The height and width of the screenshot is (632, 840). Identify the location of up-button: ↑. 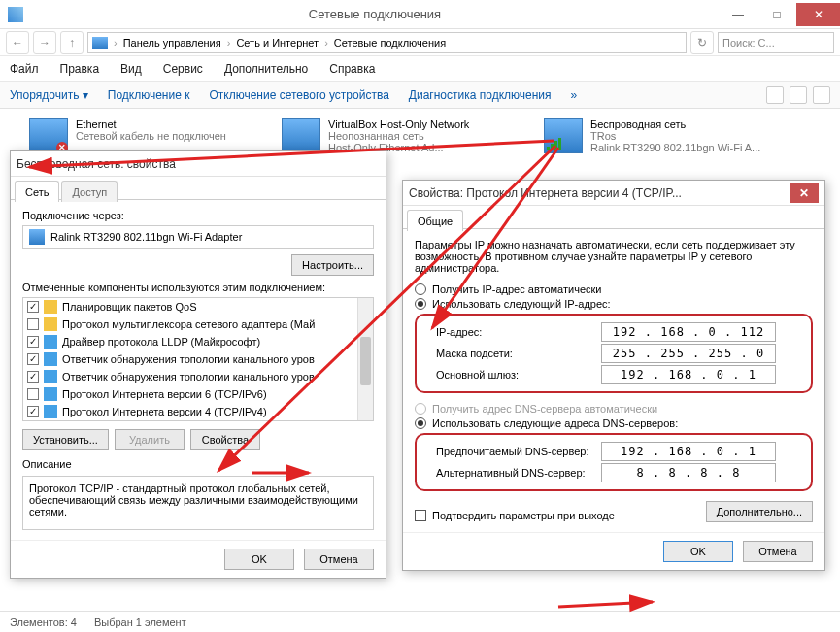
(72, 43).